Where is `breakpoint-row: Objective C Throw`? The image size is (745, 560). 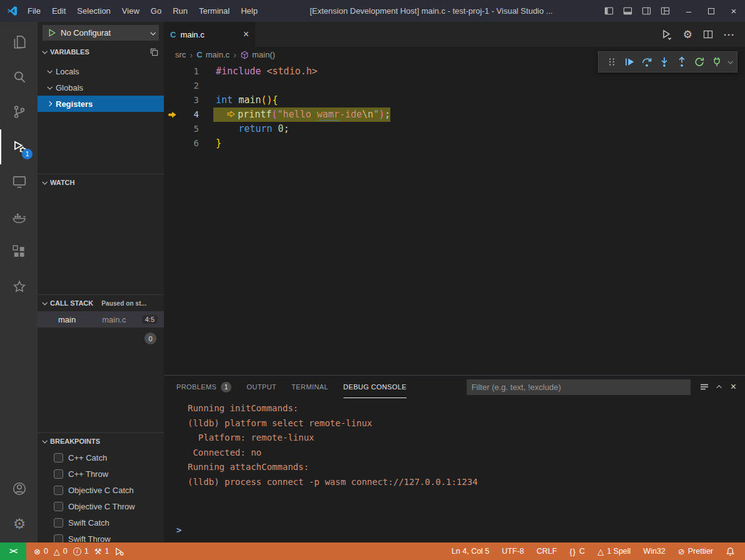 breakpoint-row: Objective C Throw is located at coordinates (101, 506).